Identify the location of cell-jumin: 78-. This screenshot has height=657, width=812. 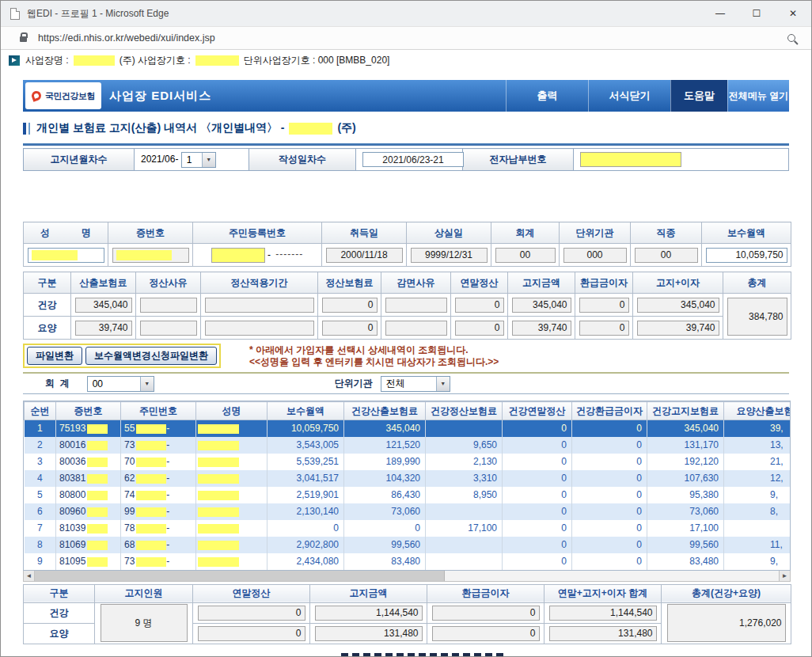
(158, 529).